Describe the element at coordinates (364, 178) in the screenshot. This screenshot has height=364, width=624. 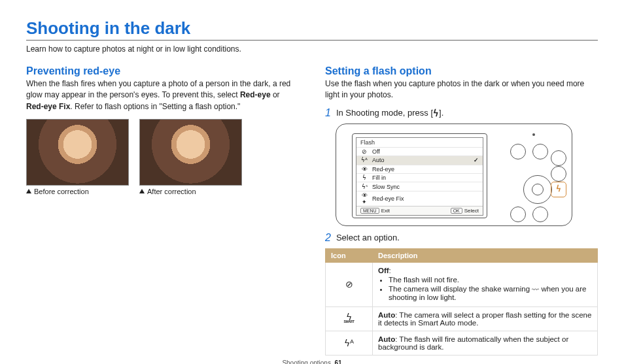
I see `fillin-icon: ϟ` at that location.